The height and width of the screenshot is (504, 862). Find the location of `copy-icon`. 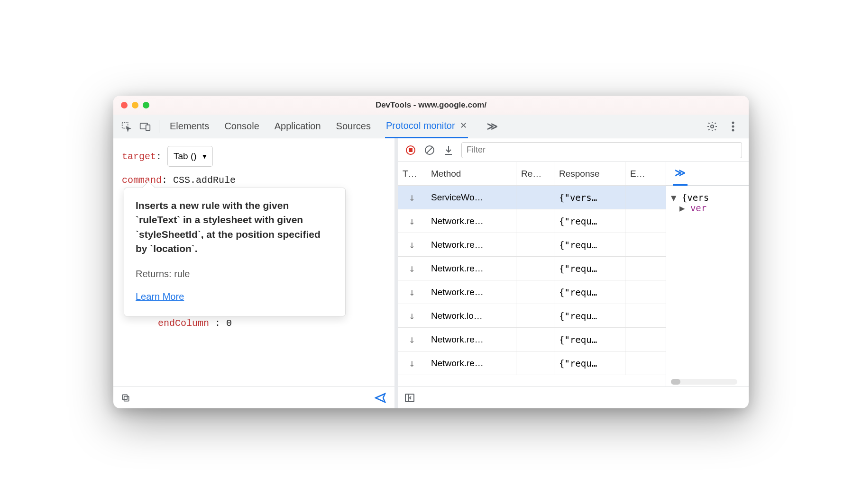

copy-icon is located at coordinates (126, 398).